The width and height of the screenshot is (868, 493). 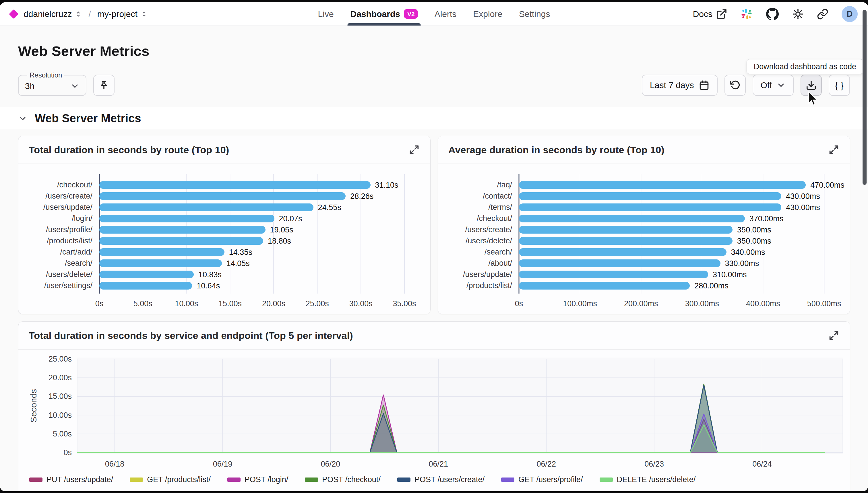 What do you see at coordinates (404, 304) in the screenshot?
I see `x-tick-label: 35.00s` at bounding box center [404, 304].